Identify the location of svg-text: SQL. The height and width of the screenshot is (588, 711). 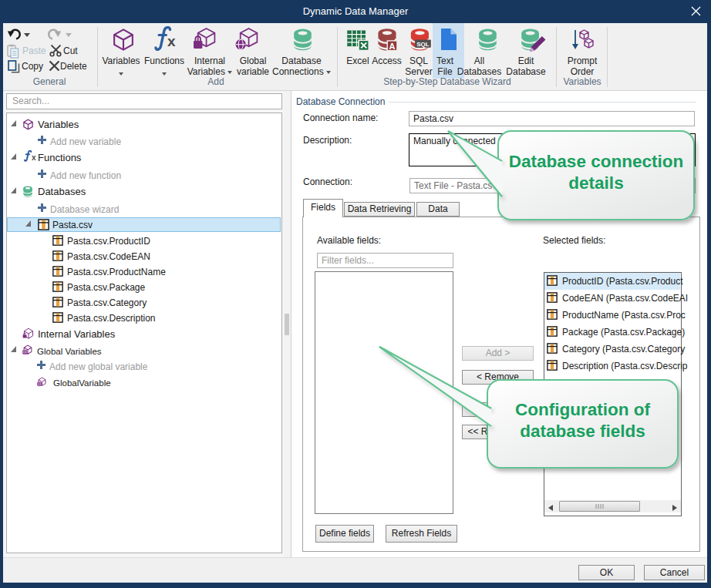
(423, 45).